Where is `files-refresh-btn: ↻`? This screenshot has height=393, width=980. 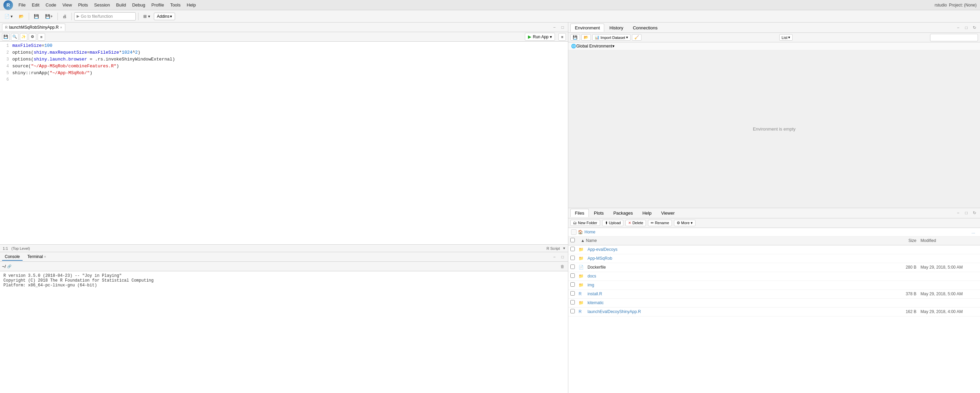
files-refresh-btn: ↻ is located at coordinates (975, 213).